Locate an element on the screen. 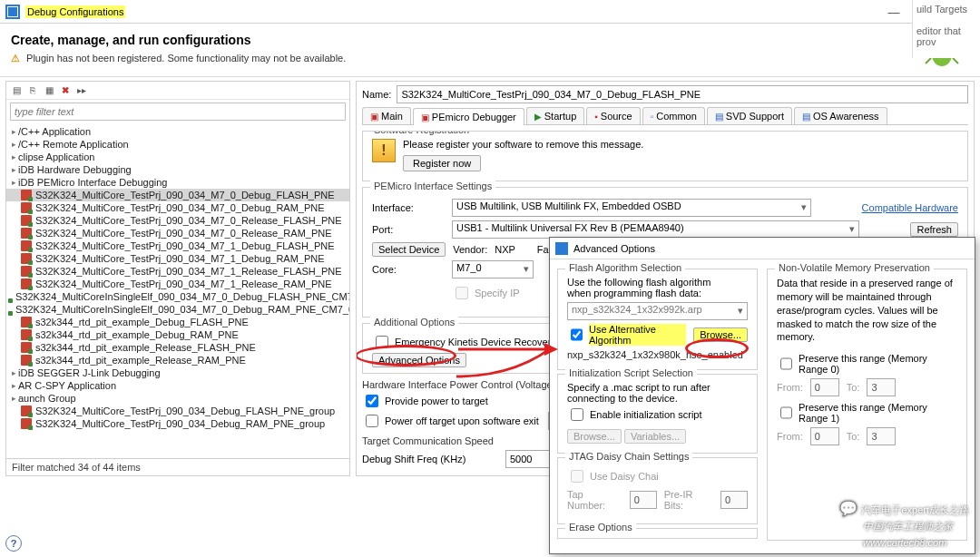 Image resolution: width=980 pixels, height=557 pixels. new-config-icon: ▤ is located at coordinates (16, 91).